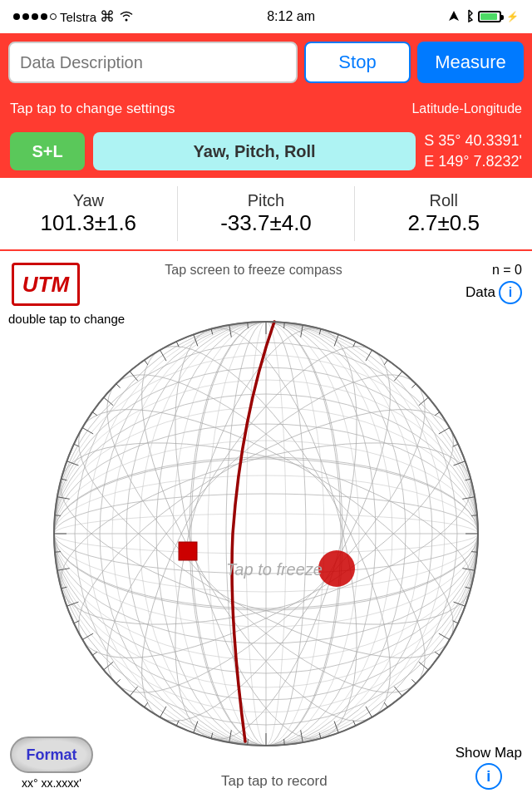 Image resolution: width=532 pixels, height=798 pixels. What do you see at coordinates (46, 284) in the screenshot?
I see `utm-logo: UTM` at bounding box center [46, 284].